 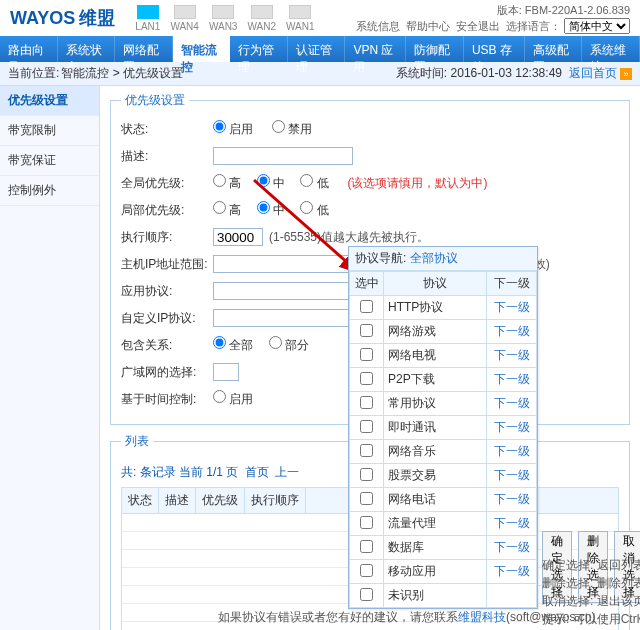 What do you see at coordinates (428, 26) in the screenshot?
I see `header-link: 帮助中心` at bounding box center [428, 26].